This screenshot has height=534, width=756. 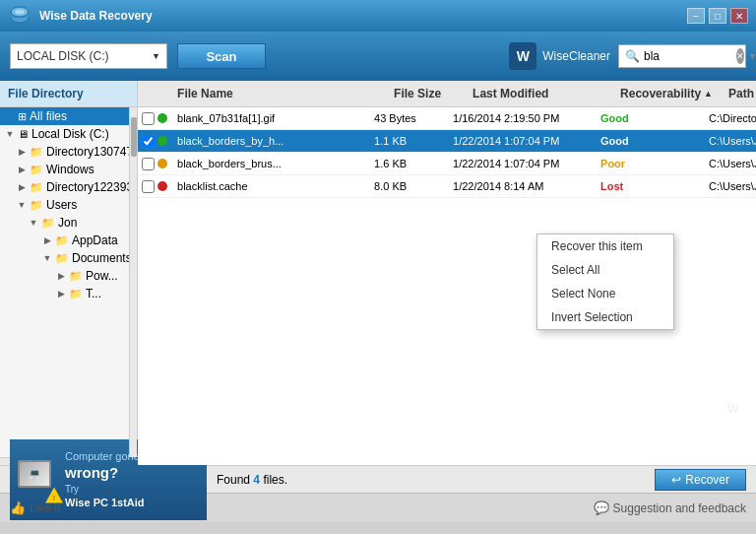 What do you see at coordinates (69, 223) in the screenshot?
I see `tree-item-jon: ▼ 📁 Jon` at bounding box center [69, 223].